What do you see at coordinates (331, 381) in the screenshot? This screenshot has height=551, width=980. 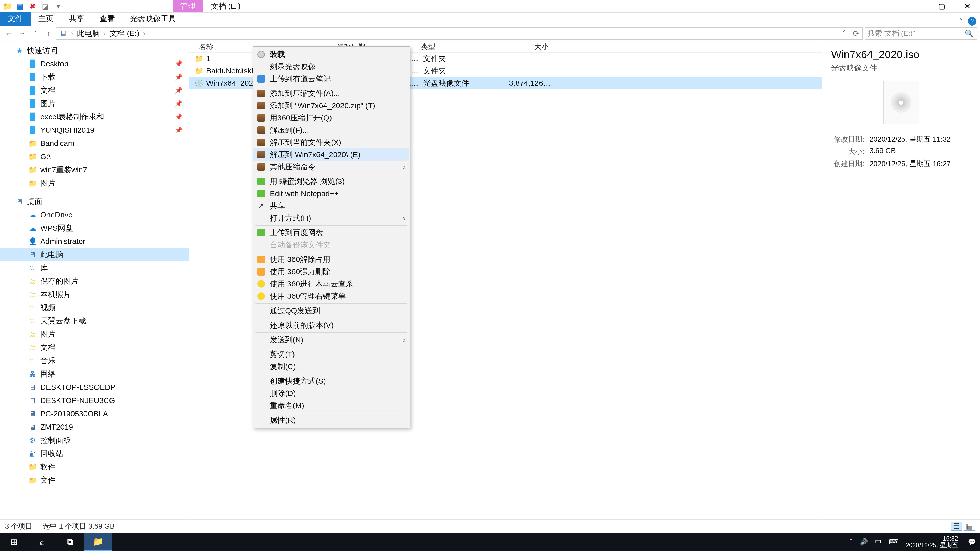 I see `context-menu-item: 创建快捷方式(S)` at bounding box center [331, 381].